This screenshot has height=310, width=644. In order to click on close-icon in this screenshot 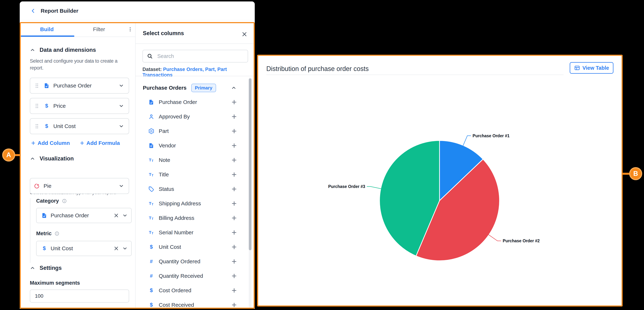, I will do `click(244, 34)`.